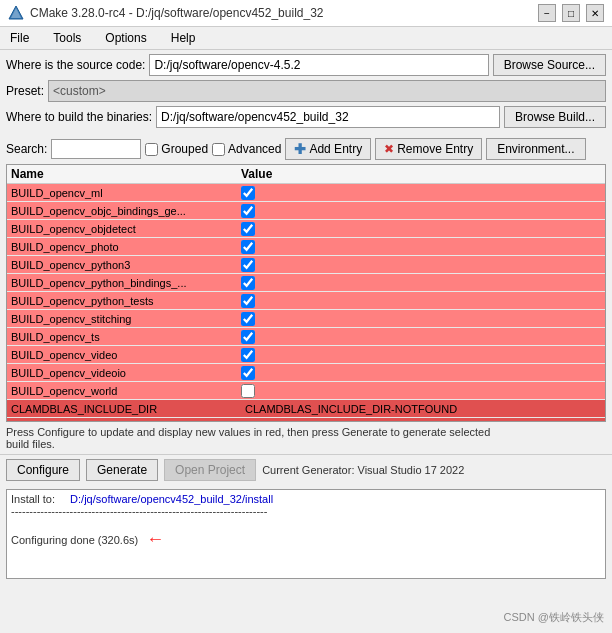 The image size is (612, 633). I want to click on preset-label: Preset:, so click(25, 91).